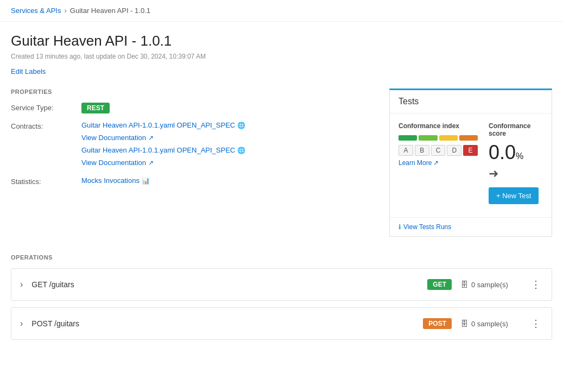 Image resolution: width=563 pixels, height=392 pixels. Describe the element at coordinates (406, 150) in the screenshot. I see `grade-btn-a: A` at that location.